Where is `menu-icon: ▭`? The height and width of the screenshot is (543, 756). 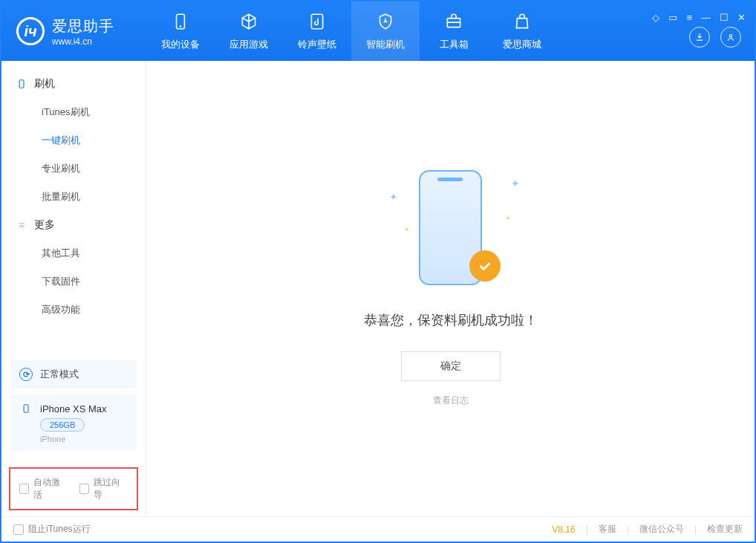 menu-icon: ▭ is located at coordinates (673, 18).